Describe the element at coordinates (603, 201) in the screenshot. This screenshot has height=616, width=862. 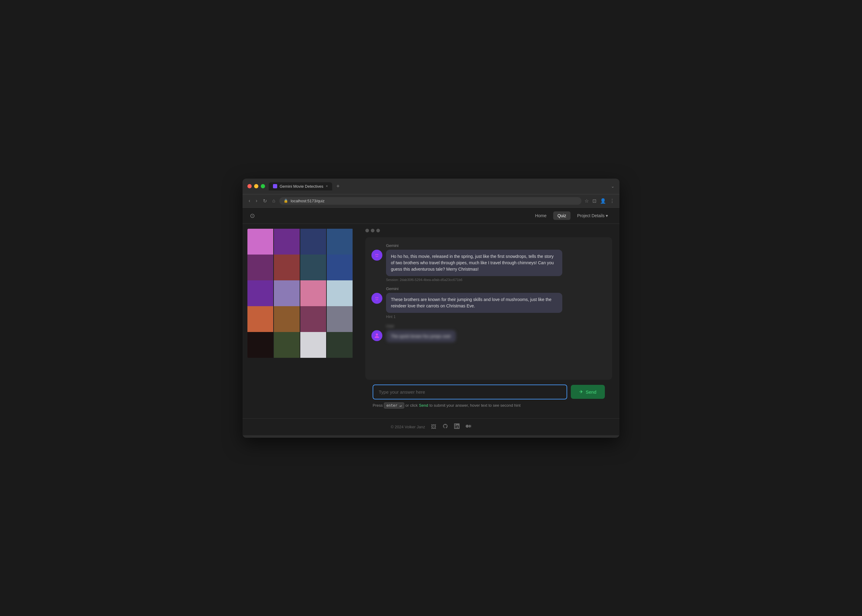
I see `profile-icon: 👤` at that location.